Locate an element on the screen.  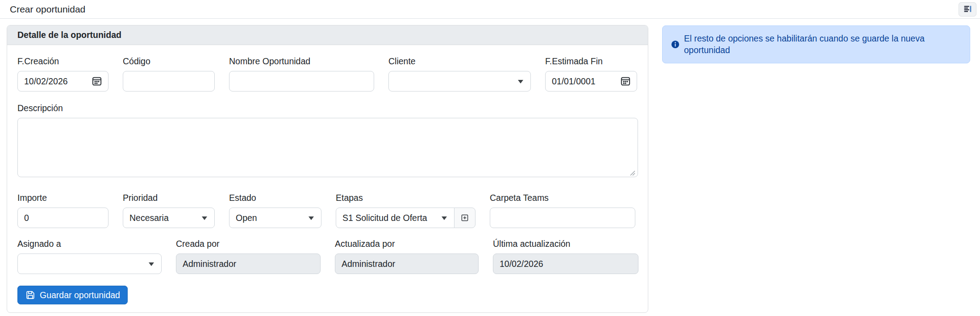
field-etapas: Etapas S1 Solicitud de Oferta is located at coordinates (405, 211).